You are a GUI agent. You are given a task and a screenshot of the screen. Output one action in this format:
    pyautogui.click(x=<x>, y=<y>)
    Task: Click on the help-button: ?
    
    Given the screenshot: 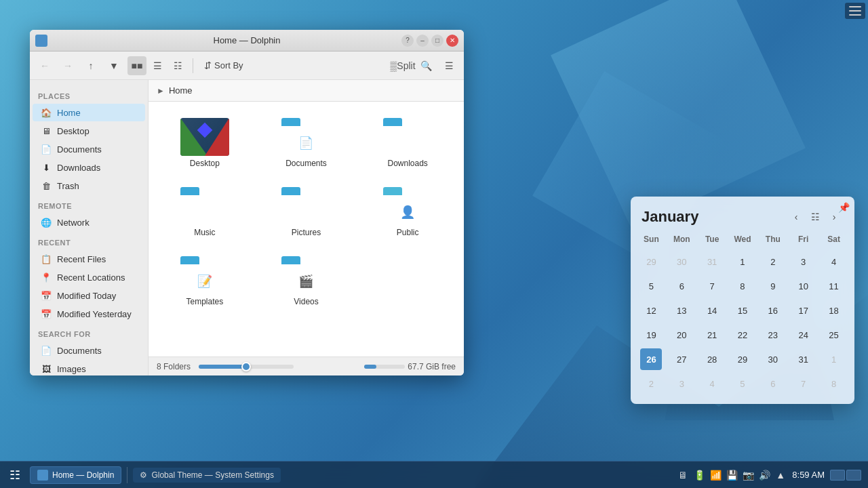 What is the action you would take?
    pyautogui.click(x=408, y=41)
    